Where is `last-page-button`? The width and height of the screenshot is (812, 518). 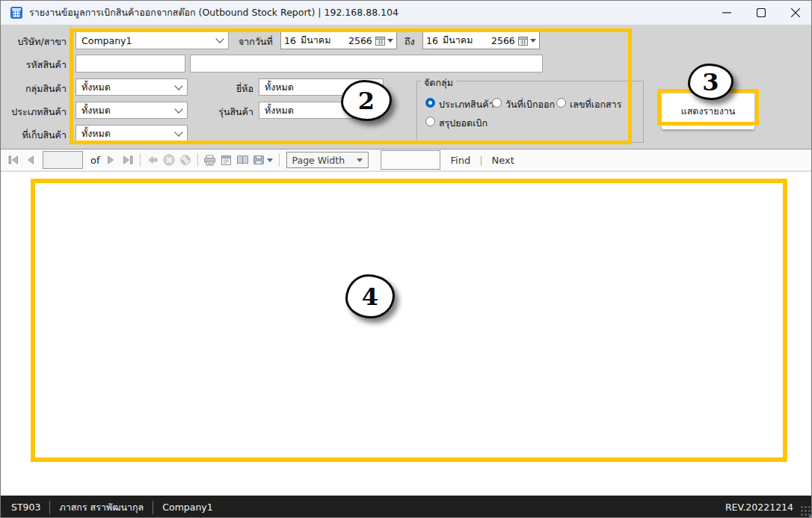 last-page-button is located at coordinates (128, 160).